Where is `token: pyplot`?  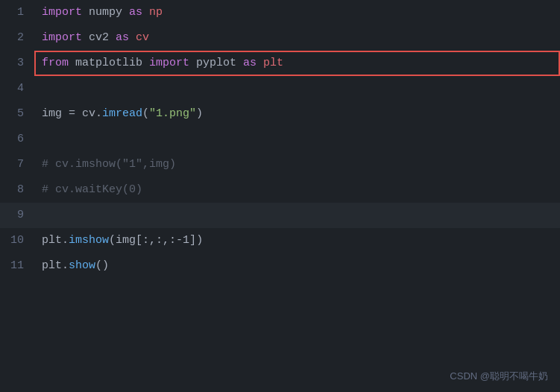
token: pyplot is located at coordinates (216, 63).